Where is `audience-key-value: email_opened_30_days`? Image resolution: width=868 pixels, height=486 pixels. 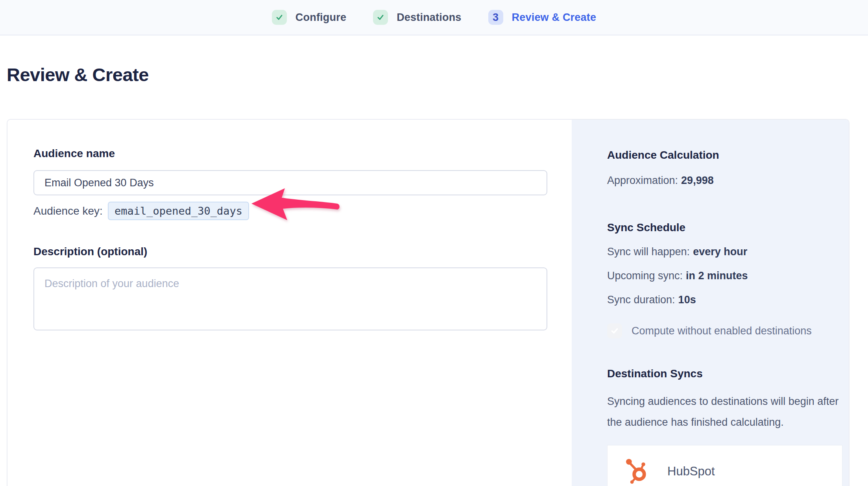
audience-key-value: email_opened_30_days is located at coordinates (179, 211).